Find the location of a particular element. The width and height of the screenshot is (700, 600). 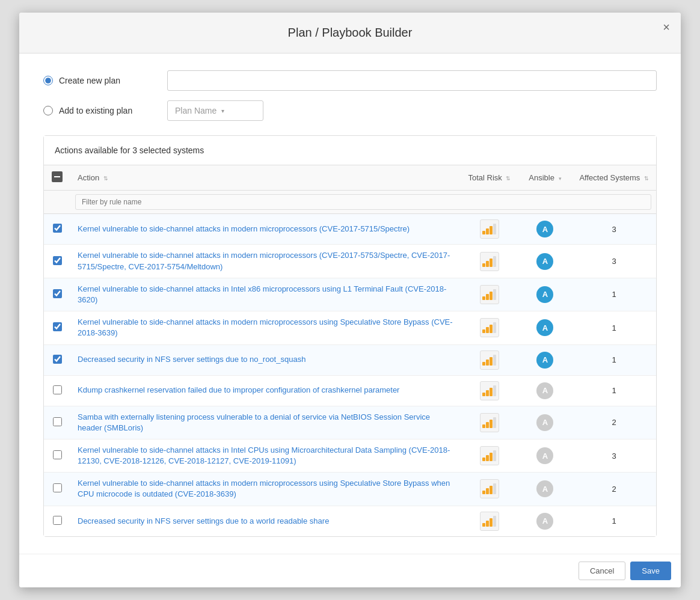

cancel-button: Cancel is located at coordinates (602, 571).